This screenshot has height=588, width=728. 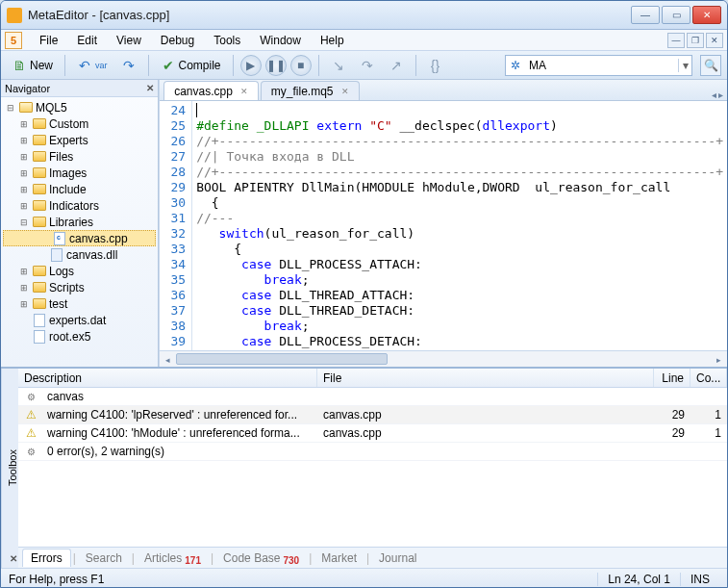 What do you see at coordinates (436, 65) in the screenshot?
I see `brackets-button: {}` at bounding box center [436, 65].